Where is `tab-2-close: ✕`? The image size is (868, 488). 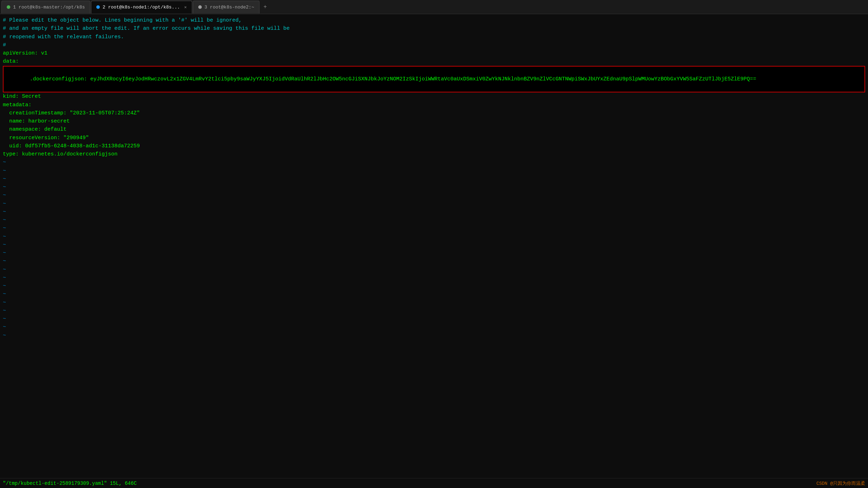 tab-2-close: ✕ is located at coordinates (185, 7).